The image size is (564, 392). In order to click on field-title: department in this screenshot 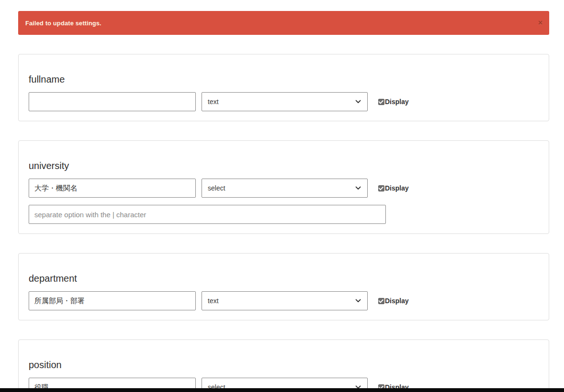, I will do `click(284, 279)`.